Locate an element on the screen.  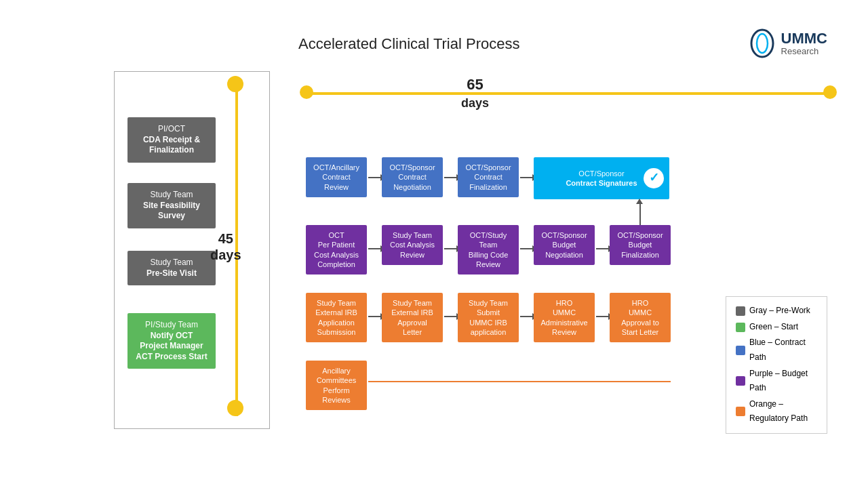
arrow-up-head is located at coordinates (639, 201).